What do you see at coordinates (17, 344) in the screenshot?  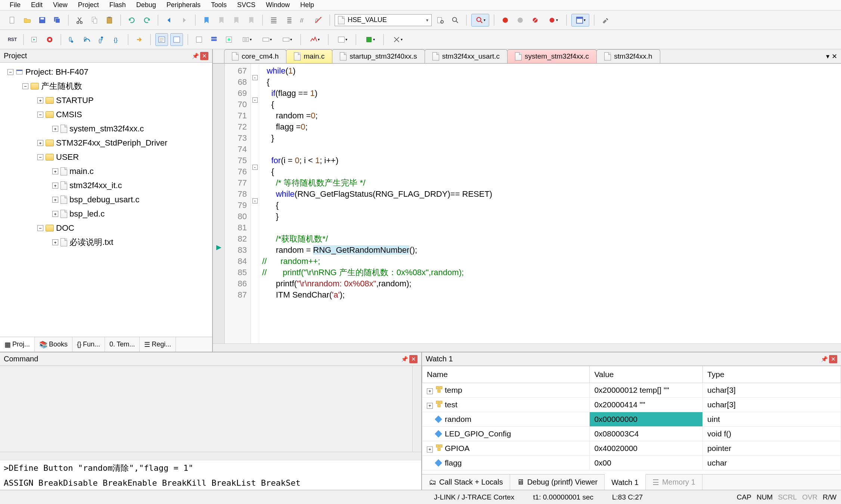 I see `project-tab-project: ▦Proj...` at bounding box center [17, 344].